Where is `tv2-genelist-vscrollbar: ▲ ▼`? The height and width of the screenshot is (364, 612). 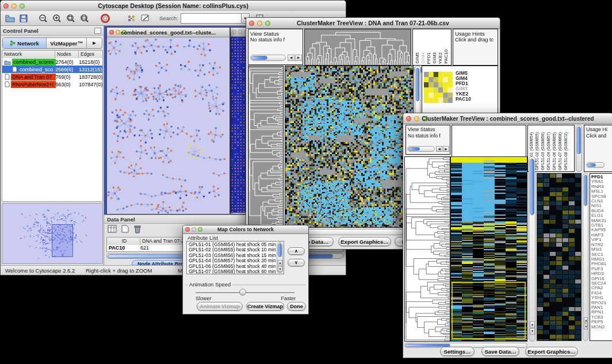
tv2-genelist-vscrollbar: ▲ ▼ is located at coordinates (586, 257).